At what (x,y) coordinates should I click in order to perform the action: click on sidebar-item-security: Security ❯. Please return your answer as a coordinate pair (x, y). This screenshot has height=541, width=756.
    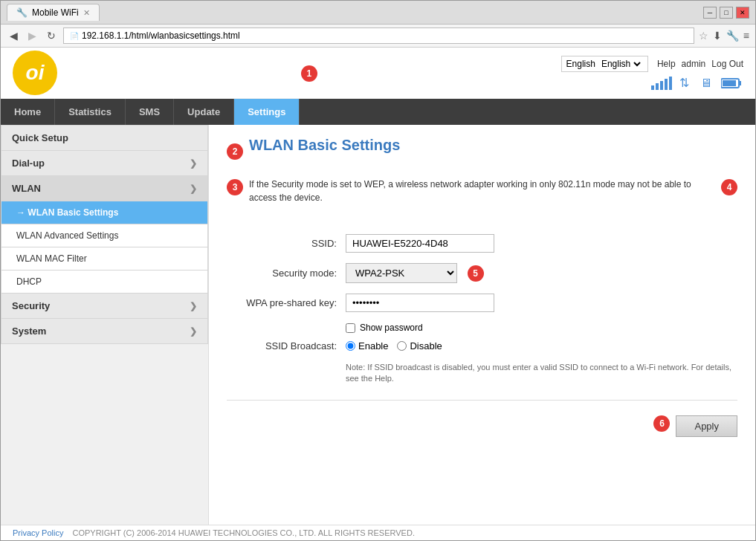
    Looking at the image, I should click on (104, 306).